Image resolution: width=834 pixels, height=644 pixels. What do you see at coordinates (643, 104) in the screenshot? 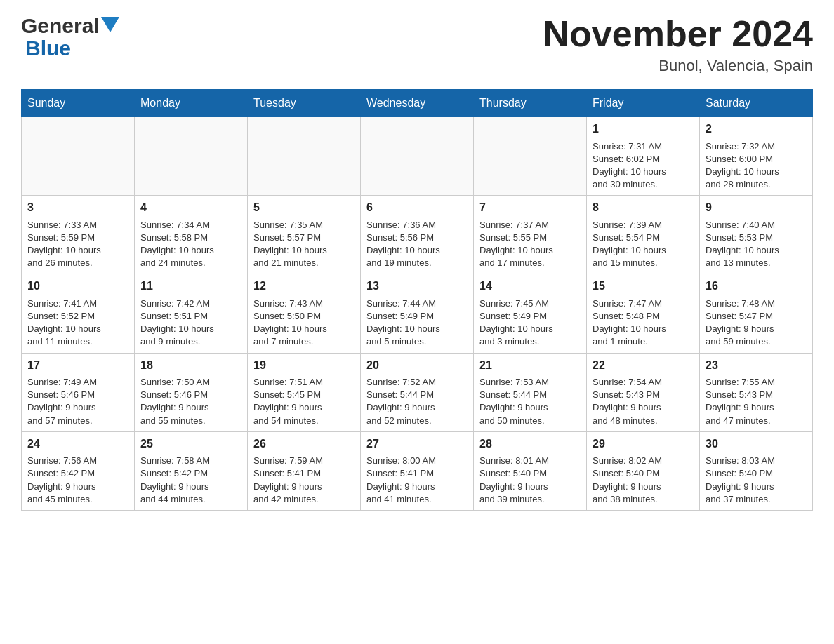
I see `weekday-header-friday: Friday` at bounding box center [643, 104].